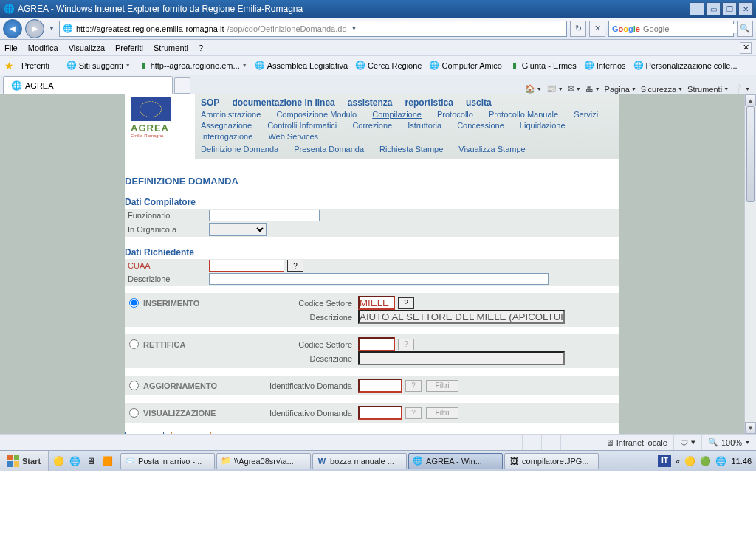 The height and width of the screenshot is (546, 756). What do you see at coordinates (210, 103) in the screenshot?
I see `nav-sop: SOP` at bounding box center [210, 103].